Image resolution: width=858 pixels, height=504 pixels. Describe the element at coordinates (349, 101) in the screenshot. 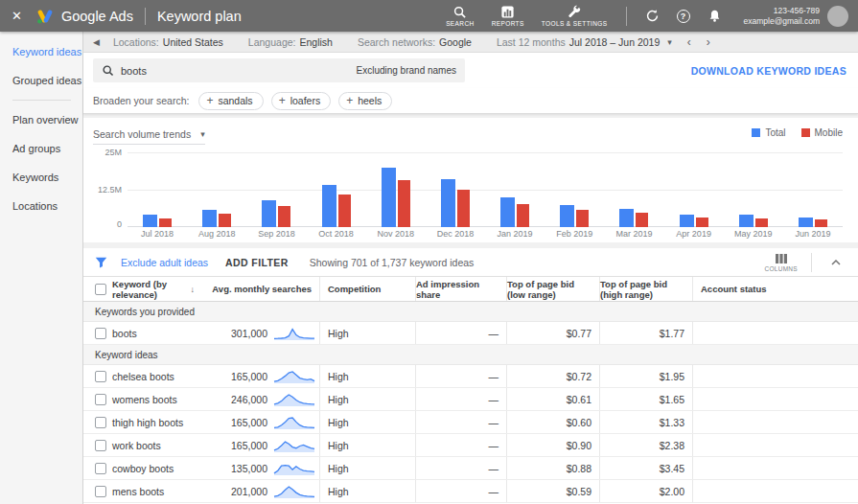

I see `plus-icon: +` at that location.